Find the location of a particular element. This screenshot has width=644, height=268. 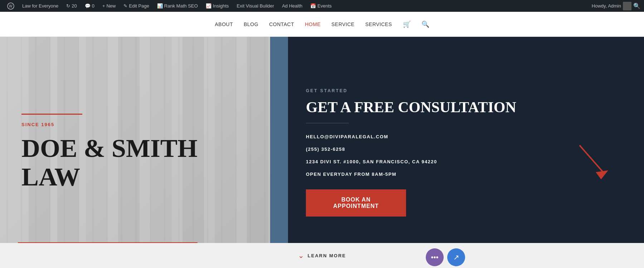

updates-count: 20 is located at coordinates (74, 6).